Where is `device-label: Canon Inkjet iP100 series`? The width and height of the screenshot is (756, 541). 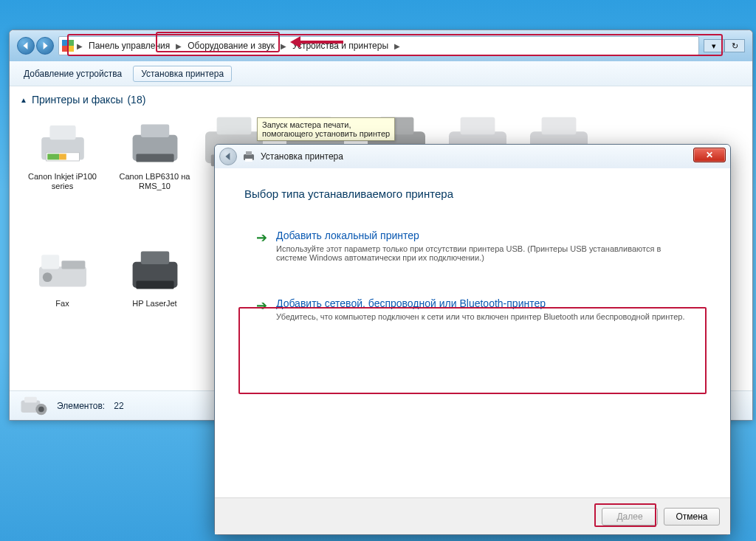
device-label: Canon Inkjet iP100 series is located at coordinates (62, 182).